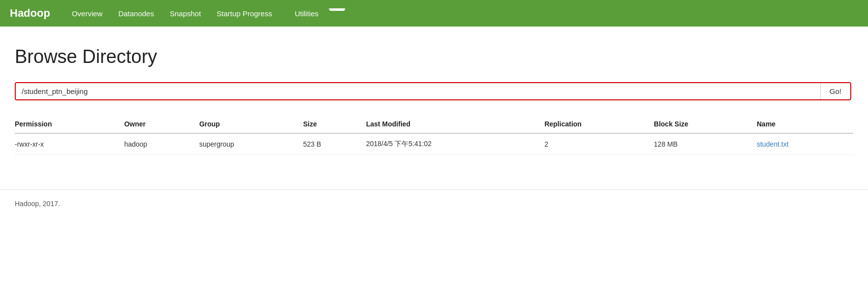 This screenshot has height=306, width=868. What do you see at coordinates (434, 144) in the screenshot?
I see `table-row: -rwxr-xr-x hadoop supergroup 523 B 2018/…` at bounding box center [434, 144].